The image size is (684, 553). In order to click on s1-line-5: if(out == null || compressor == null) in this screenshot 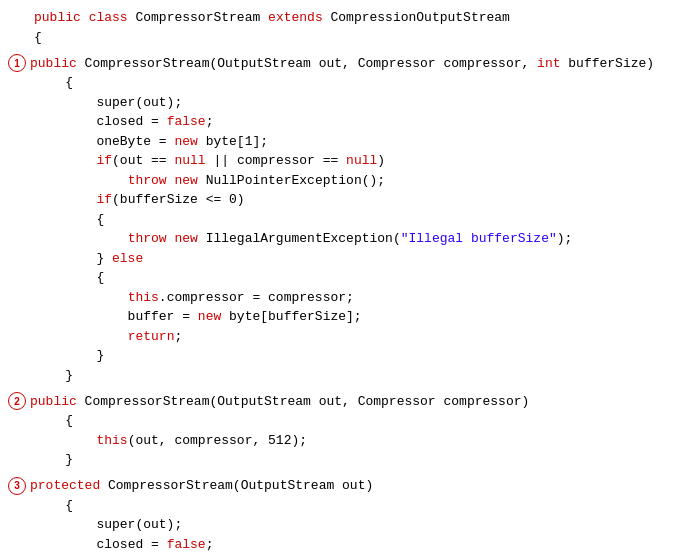, I will do `click(342, 161)`.